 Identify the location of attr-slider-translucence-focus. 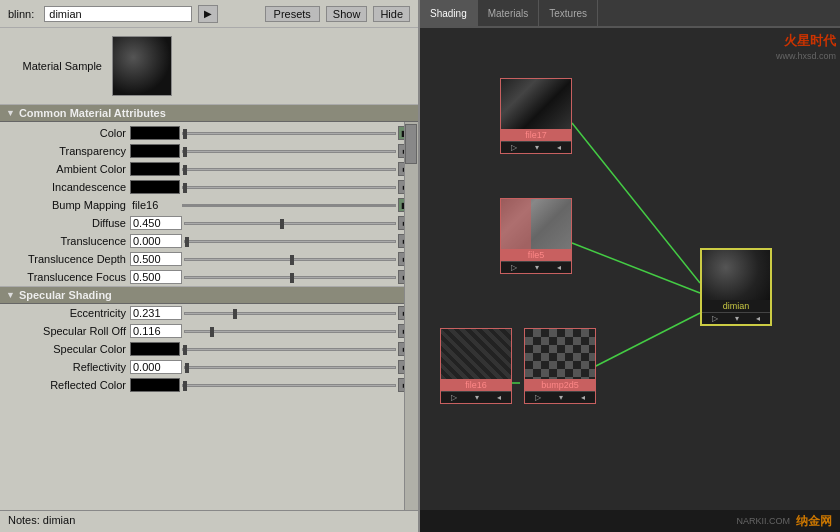
(290, 277).